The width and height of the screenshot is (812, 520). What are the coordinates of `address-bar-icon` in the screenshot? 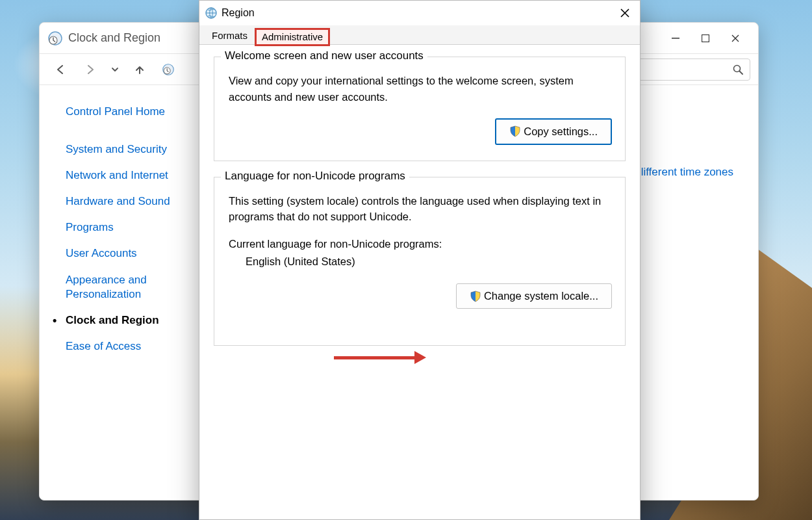 It's located at (168, 70).